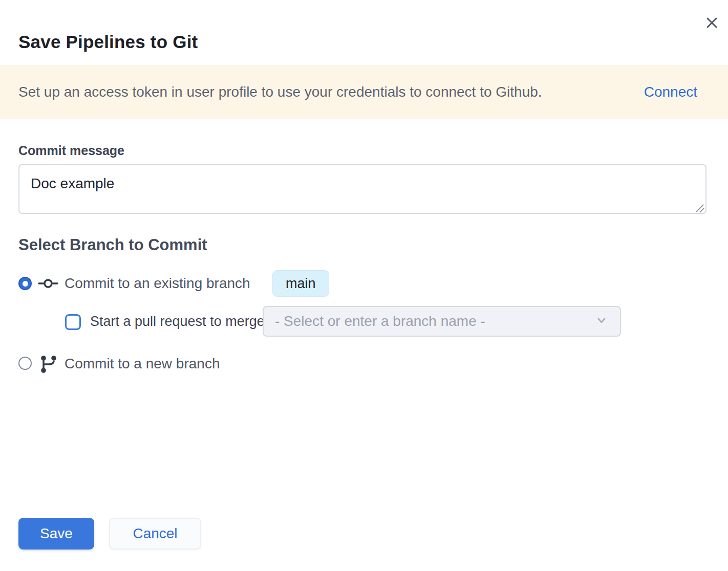  Describe the element at coordinates (108, 42) in the screenshot. I see `dialog-title: Save Pipelines to Git` at that location.